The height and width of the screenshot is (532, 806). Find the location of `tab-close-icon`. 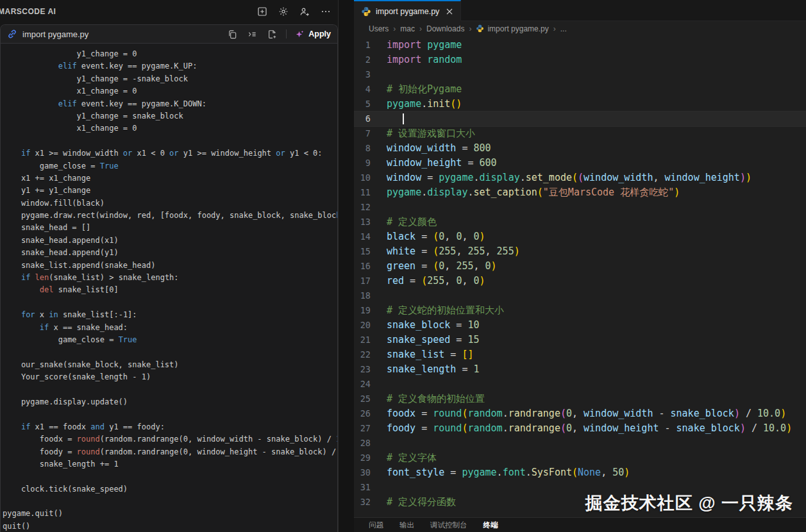

tab-close-icon is located at coordinates (449, 12).